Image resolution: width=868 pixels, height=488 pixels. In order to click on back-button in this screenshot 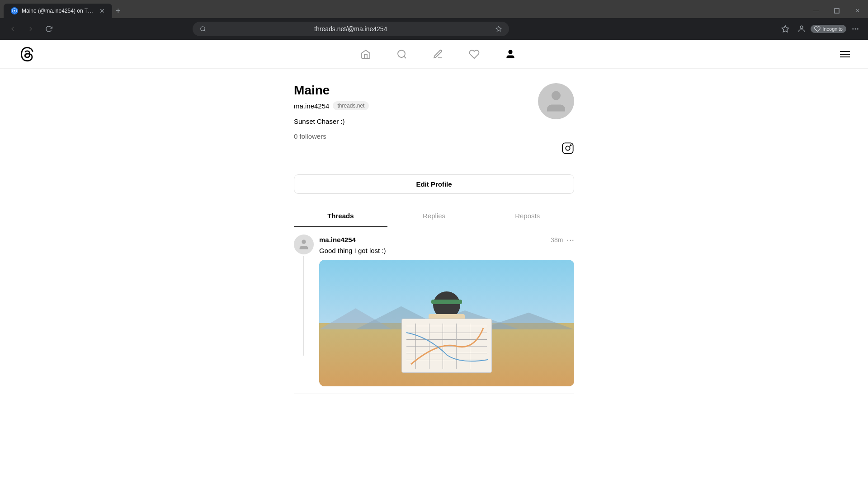, I will do `click(13, 29)`.